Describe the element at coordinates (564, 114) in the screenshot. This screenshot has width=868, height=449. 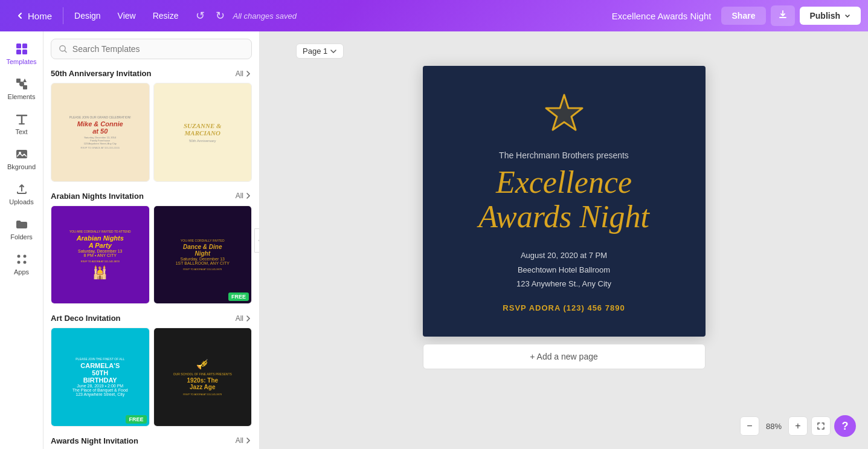
I see `star-icon` at that location.